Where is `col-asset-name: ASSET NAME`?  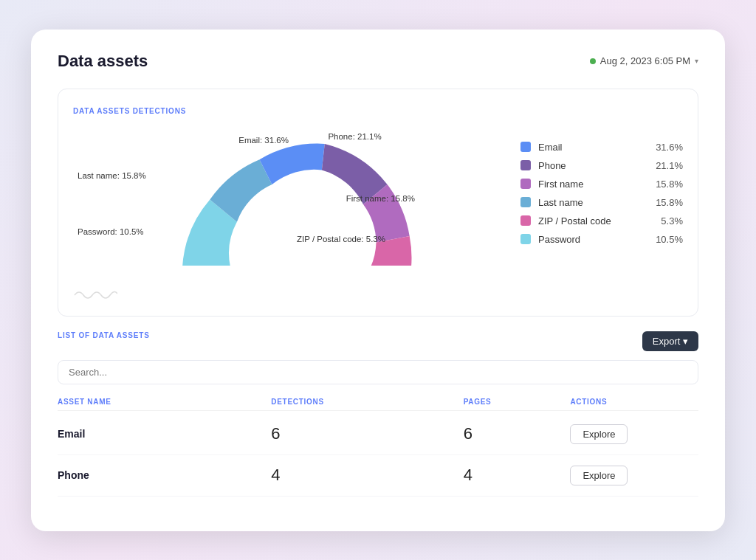
col-asset-name: ASSET NAME is located at coordinates (164, 401).